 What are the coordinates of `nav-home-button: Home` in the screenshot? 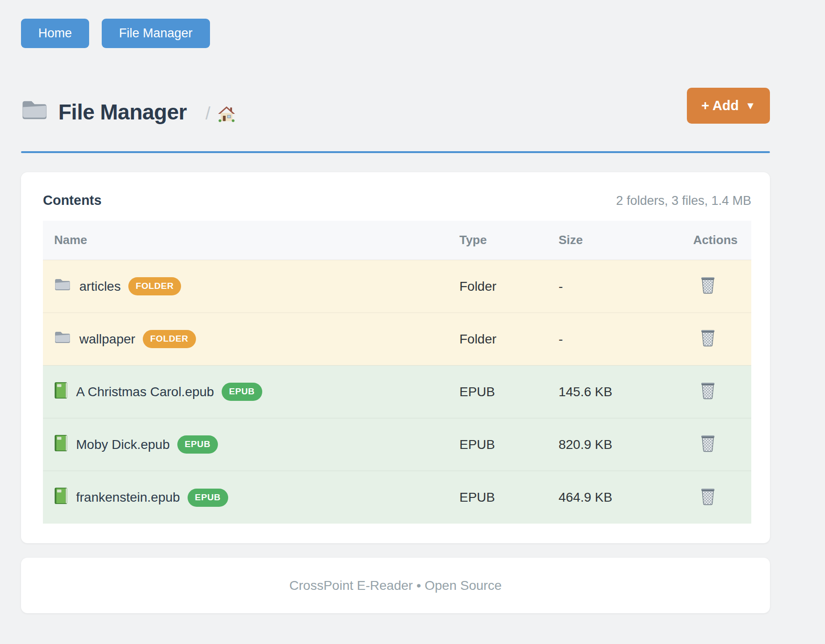 It's located at (55, 34).